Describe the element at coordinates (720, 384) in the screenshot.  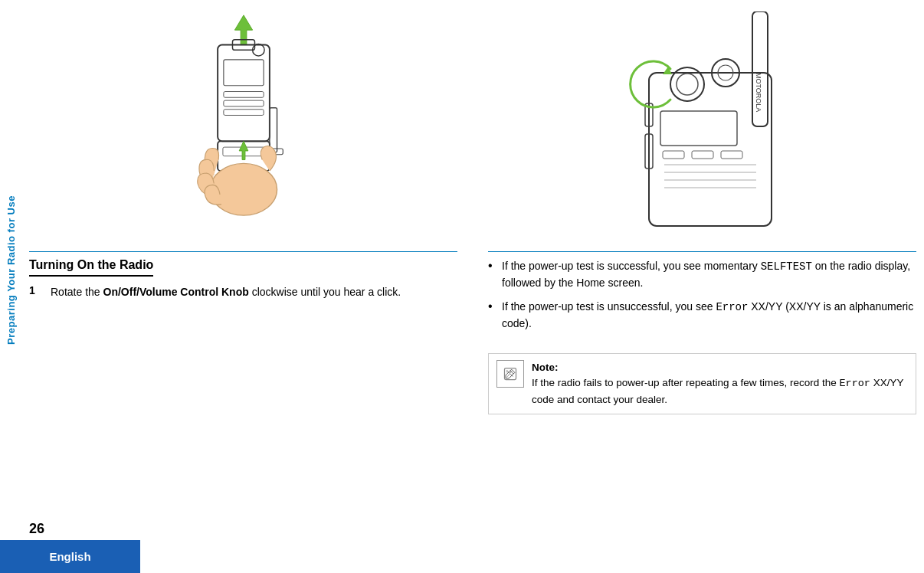
I see `note-content: Note: If the radio fails to power-up aft…` at that location.